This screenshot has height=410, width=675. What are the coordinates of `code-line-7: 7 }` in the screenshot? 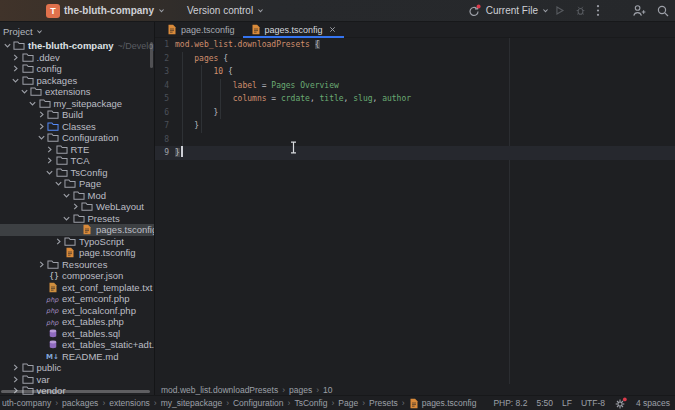 It's located at (415, 126).